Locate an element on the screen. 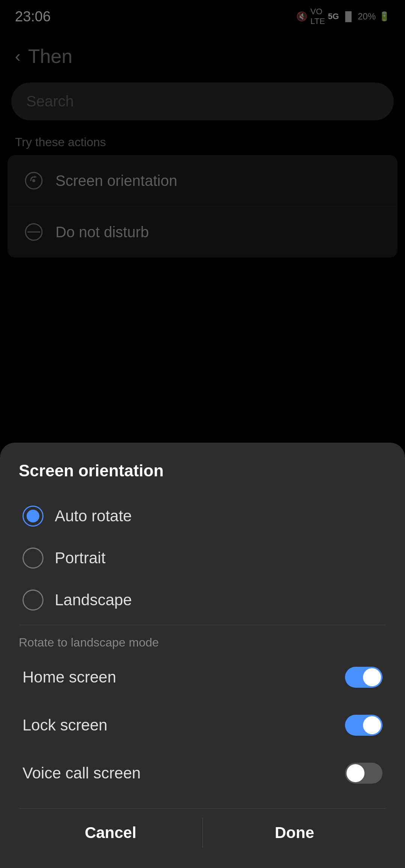  section-divider is located at coordinates (202, 625).